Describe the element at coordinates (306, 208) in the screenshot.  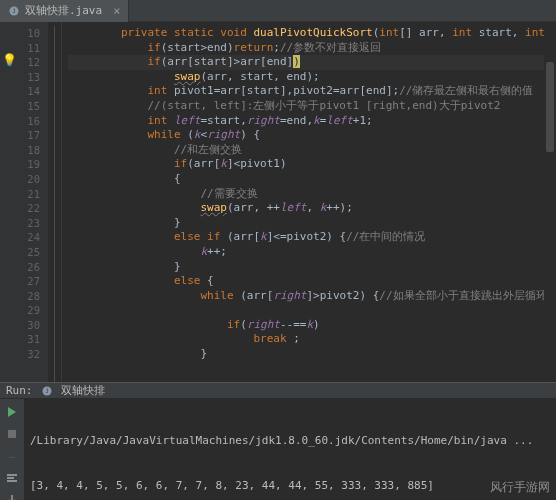
I see `code-line: swap(arr, ++left, k++);` at that location.